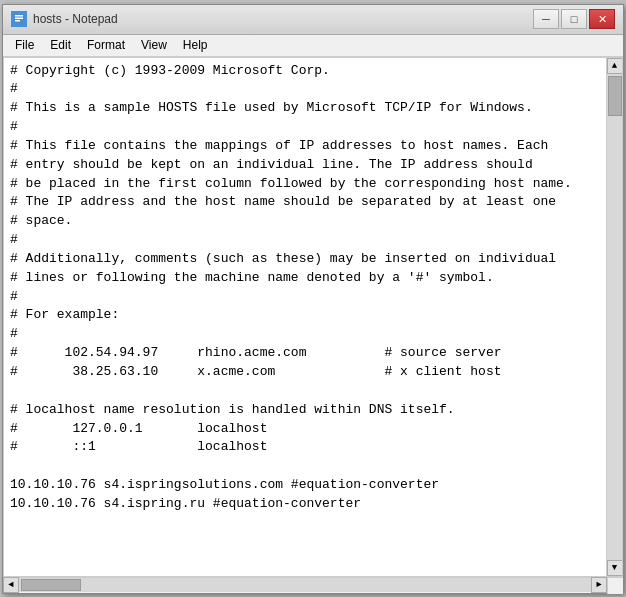 The width and height of the screenshot is (626, 597). Describe the element at coordinates (615, 586) in the screenshot. I see `scrollbar-corner` at that location.